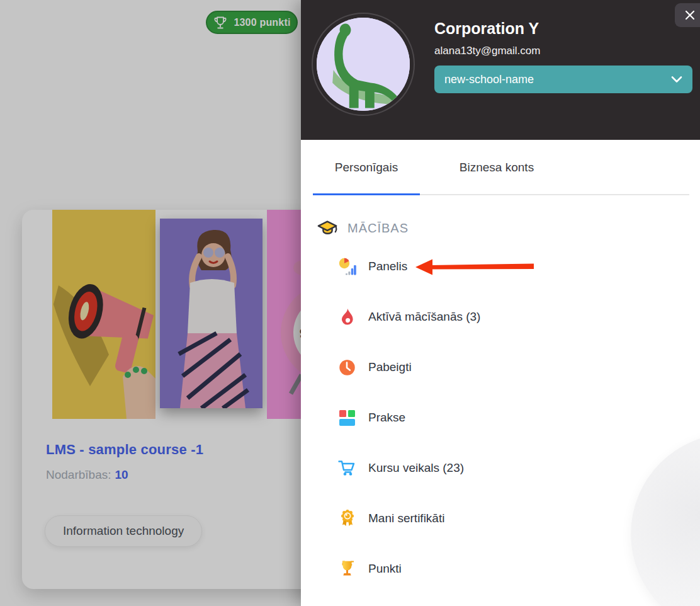  I want to click on clock-icon, so click(347, 368).